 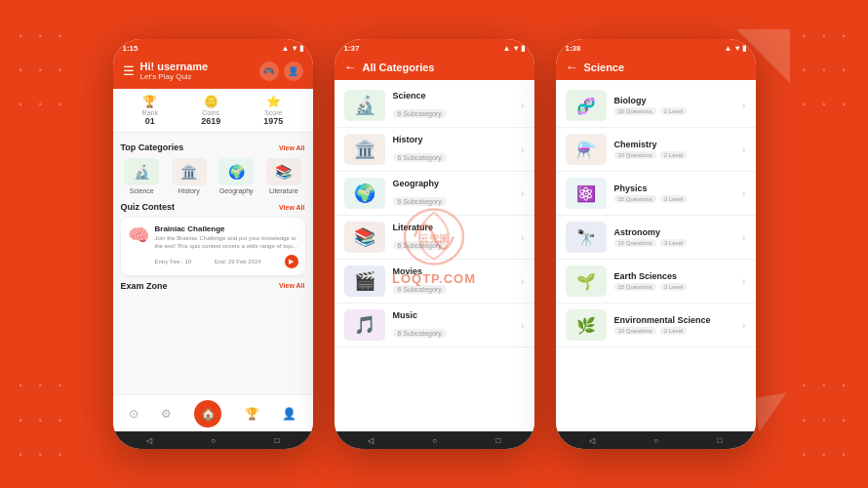 What do you see at coordinates (252, 414) in the screenshot?
I see `nav-trophy: 🏆` at bounding box center [252, 414].